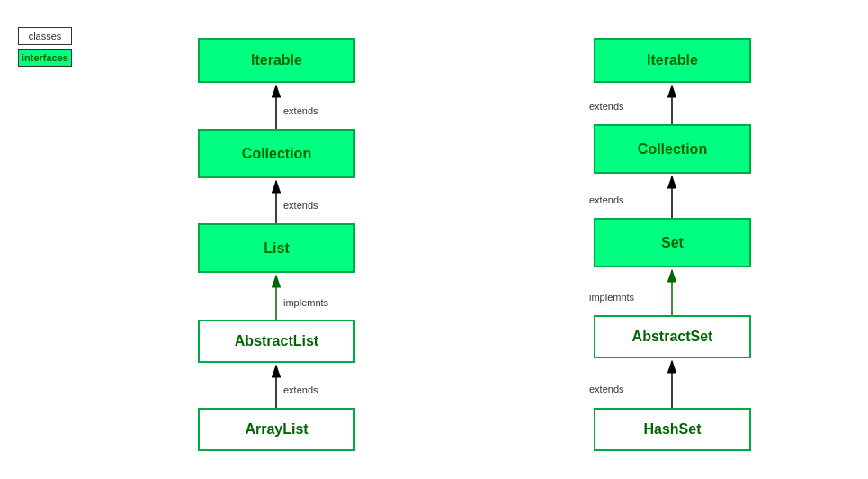 Image resolution: width=868 pixels, height=479 pixels. Describe the element at coordinates (300, 205) in the screenshot. I see `label-extends-2: extends` at that location.